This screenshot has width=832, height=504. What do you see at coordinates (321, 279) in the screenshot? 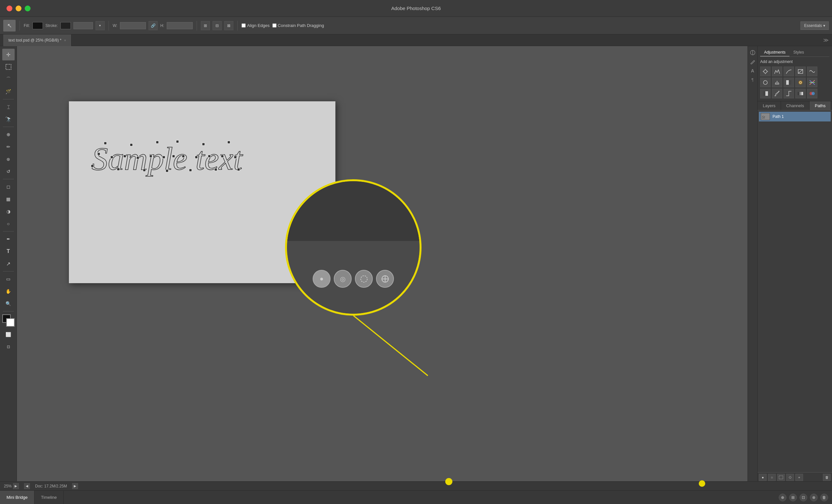
I see `mag-btn-1: ●` at bounding box center [321, 279].